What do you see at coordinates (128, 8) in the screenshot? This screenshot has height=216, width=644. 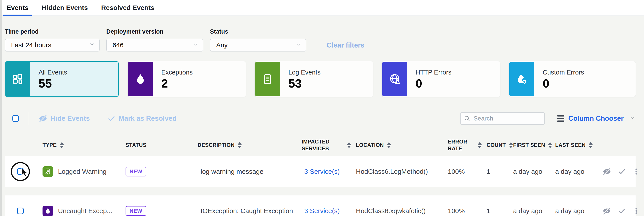 I see `tab-label: Resolved Events` at bounding box center [128, 8].